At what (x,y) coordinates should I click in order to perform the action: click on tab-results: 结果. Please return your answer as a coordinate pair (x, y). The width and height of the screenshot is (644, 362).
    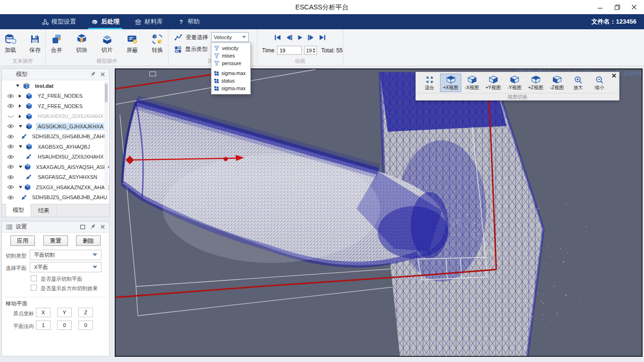
    Looking at the image, I should click on (44, 210).